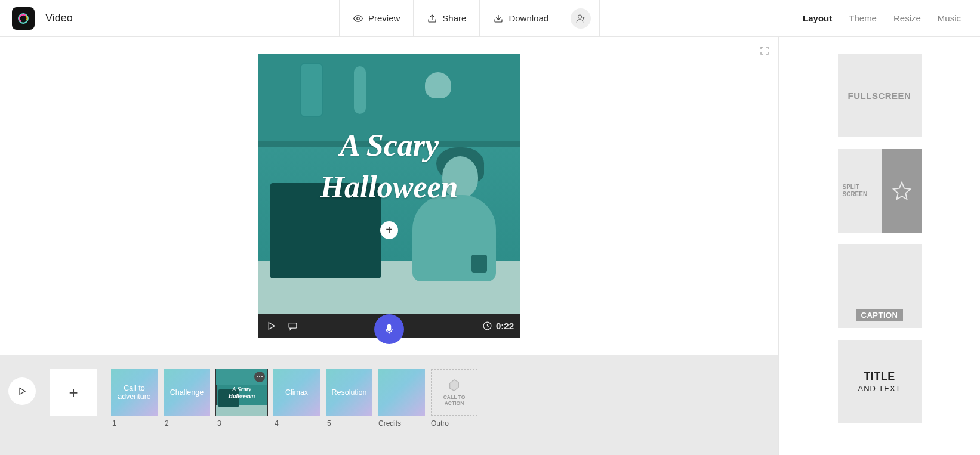 The height and width of the screenshot is (455, 980). I want to click on caption-toggle, so click(292, 326).